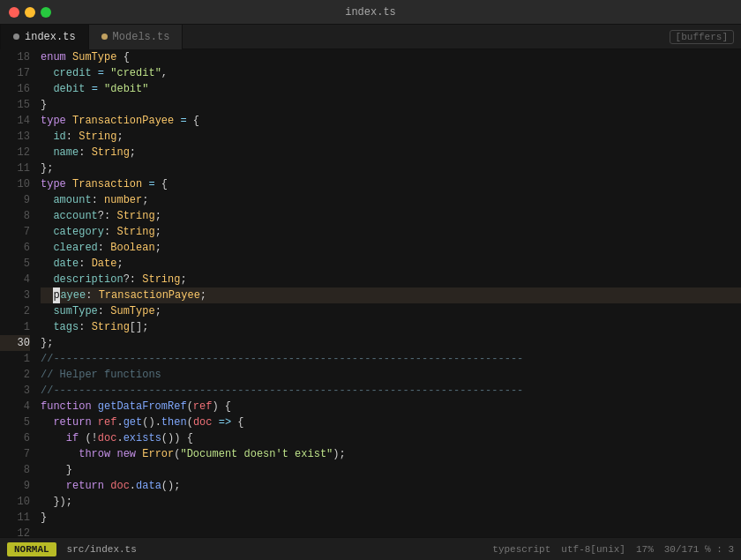 This screenshot has width=741, height=560. I want to click on code-line: });, so click(391, 502).